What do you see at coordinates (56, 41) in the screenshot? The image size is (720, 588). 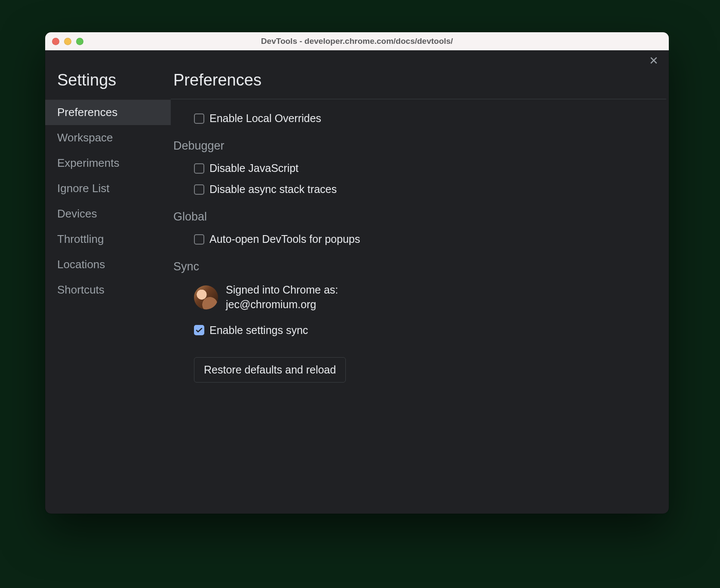 I see `window-close-dot` at bounding box center [56, 41].